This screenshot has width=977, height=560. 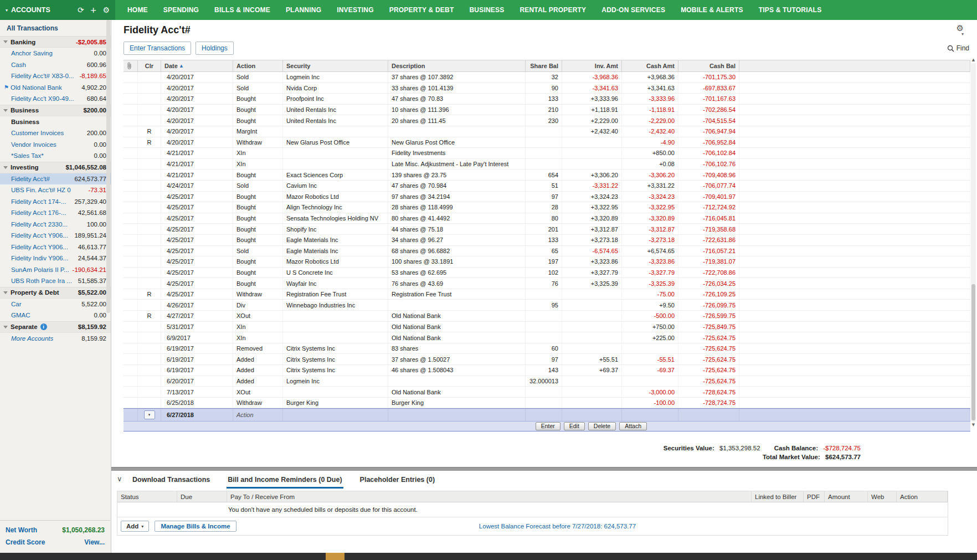 What do you see at coordinates (55, 270) in the screenshot?
I see `sidebar-account-sunam-polaris-ii-p: SunAm Polaris II P...-190,634.21` at bounding box center [55, 270].